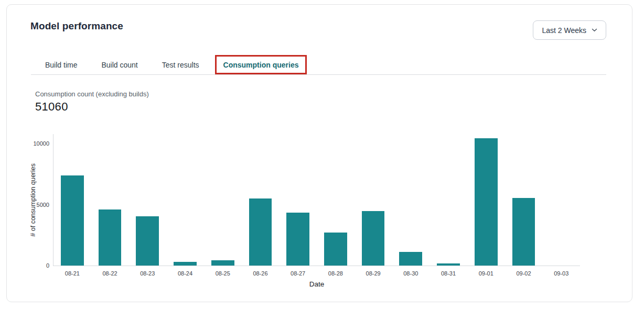 This screenshot has height=309, width=644. Describe the element at coordinates (336, 273) in the screenshot. I see `x-tick-08-28: 08-28` at that location.